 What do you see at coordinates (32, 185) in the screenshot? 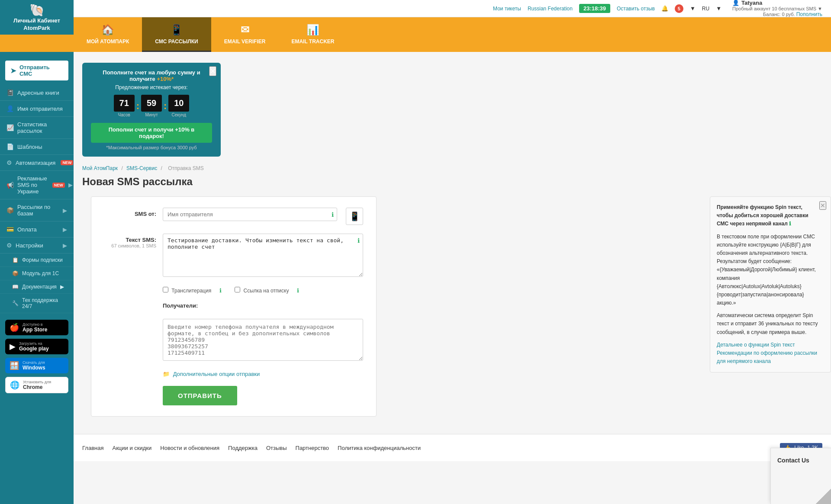
I see `sidebar-label-5: Рекламные SMS по Украине` at bounding box center [32, 185].